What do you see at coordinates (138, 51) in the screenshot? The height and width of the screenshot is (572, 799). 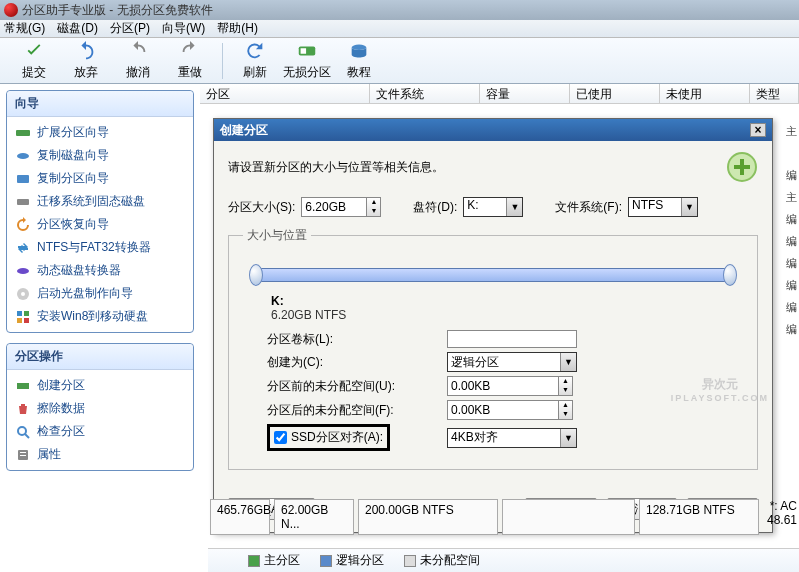 I see `undo-icon` at bounding box center [138, 51].